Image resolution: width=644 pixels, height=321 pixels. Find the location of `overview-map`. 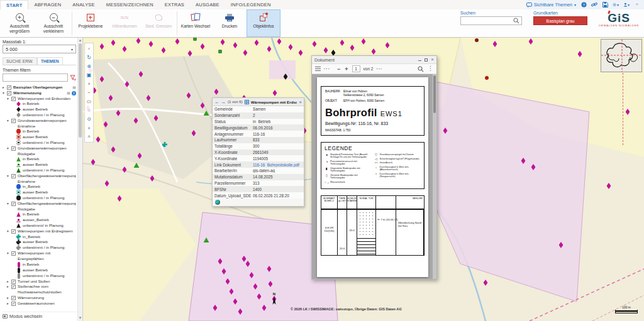

overview-map is located at coordinates (621, 55).